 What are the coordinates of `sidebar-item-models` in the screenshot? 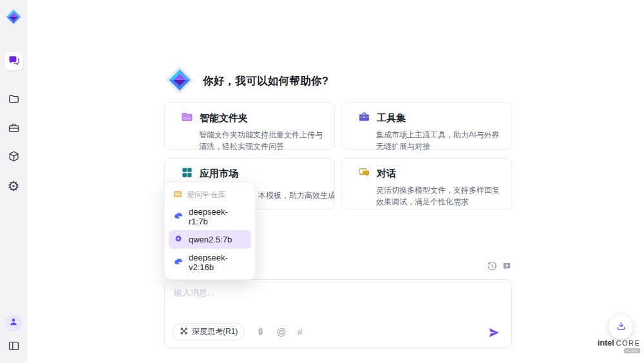 It's located at (14, 157).